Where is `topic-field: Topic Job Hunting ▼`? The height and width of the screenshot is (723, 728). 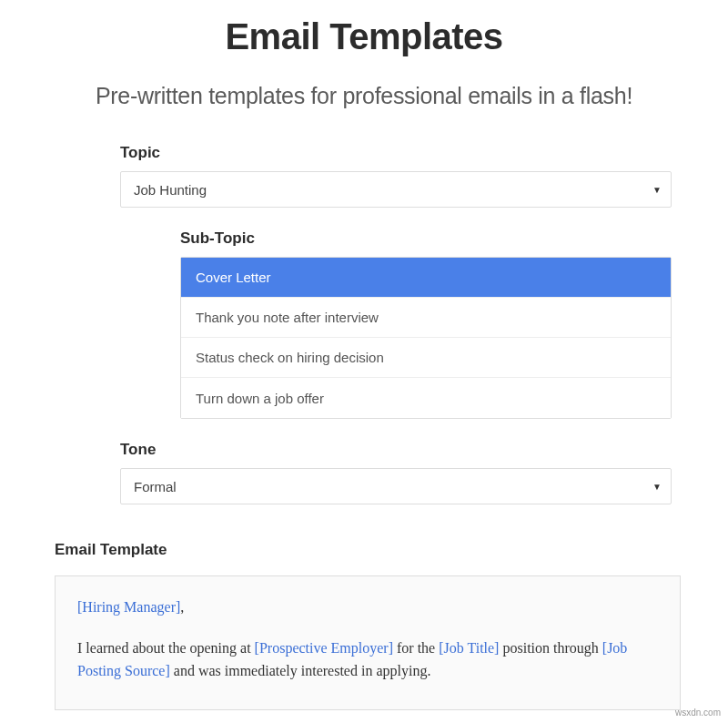
topic-field: Topic Job Hunting ▼ is located at coordinates (364, 176).